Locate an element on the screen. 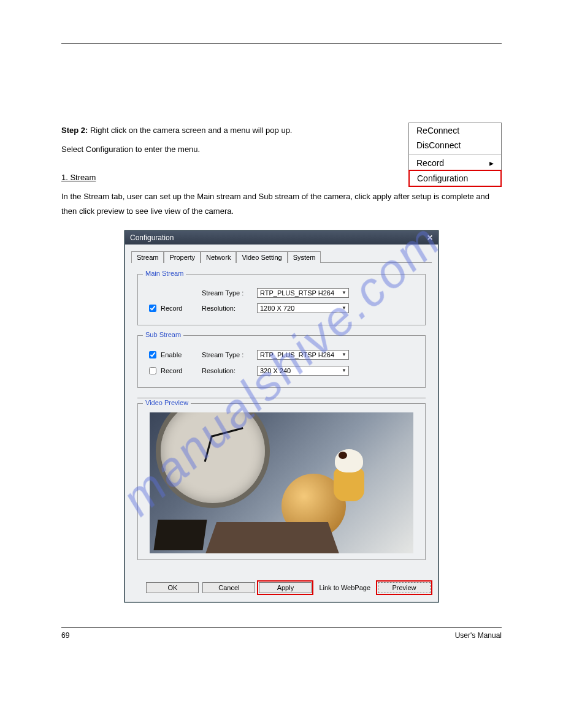  sub-stream-legend: Sub Stream is located at coordinates (163, 335).